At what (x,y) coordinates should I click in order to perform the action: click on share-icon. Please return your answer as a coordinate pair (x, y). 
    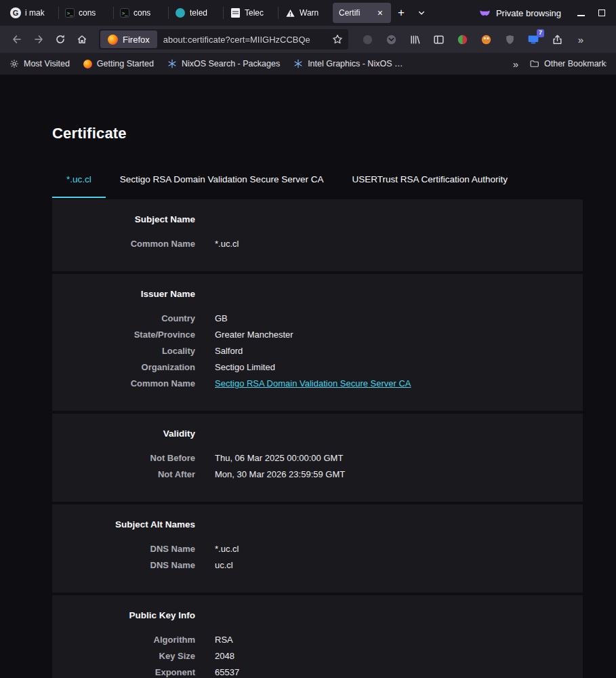
    Looking at the image, I should click on (557, 39).